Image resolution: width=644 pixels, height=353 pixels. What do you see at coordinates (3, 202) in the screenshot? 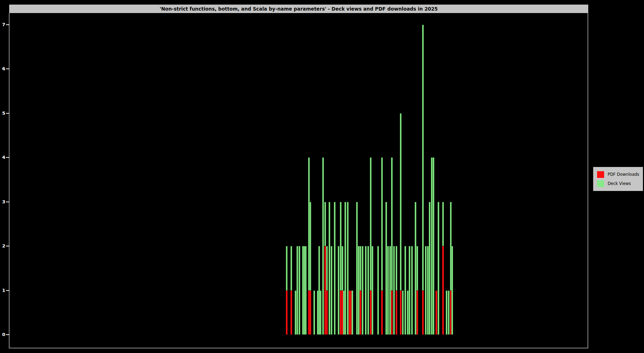
I see `y-tick-label: 3` at bounding box center [3, 202].